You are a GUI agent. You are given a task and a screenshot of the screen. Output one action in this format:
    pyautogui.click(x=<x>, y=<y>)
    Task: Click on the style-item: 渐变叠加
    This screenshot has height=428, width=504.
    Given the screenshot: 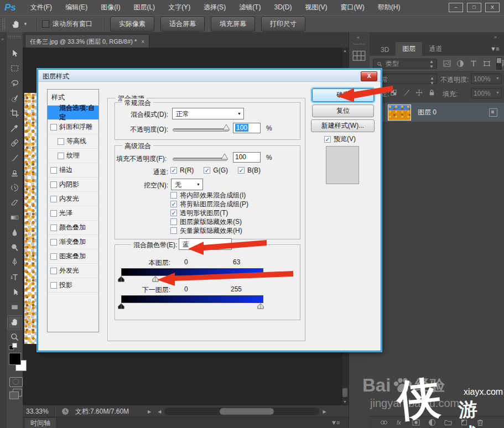 What is the action you would take?
    pyautogui.click(x=73, y=242)
    